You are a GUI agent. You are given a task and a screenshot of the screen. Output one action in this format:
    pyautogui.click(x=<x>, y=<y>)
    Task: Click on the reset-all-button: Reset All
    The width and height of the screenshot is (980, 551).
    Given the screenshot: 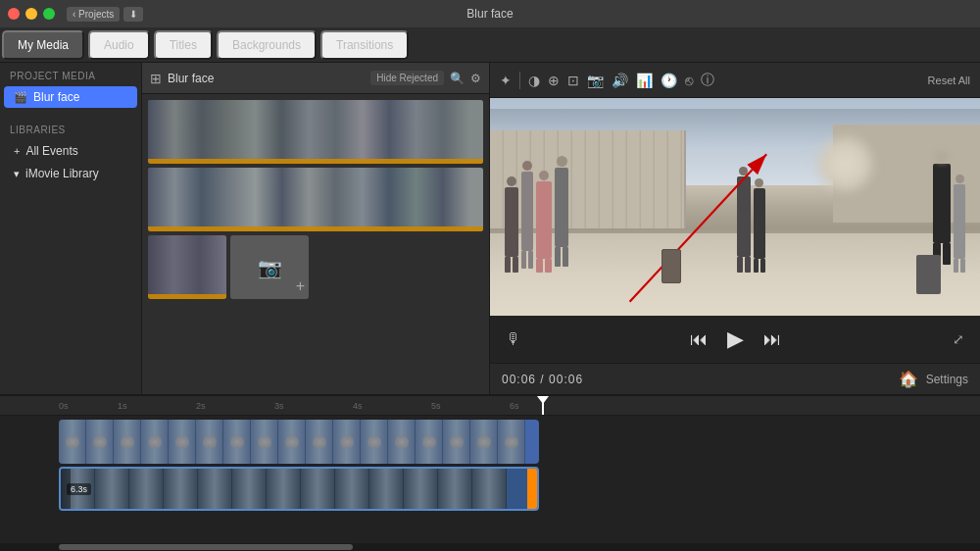 What is the action you would take?
    pyautogui.click(x=949, y=80)
    